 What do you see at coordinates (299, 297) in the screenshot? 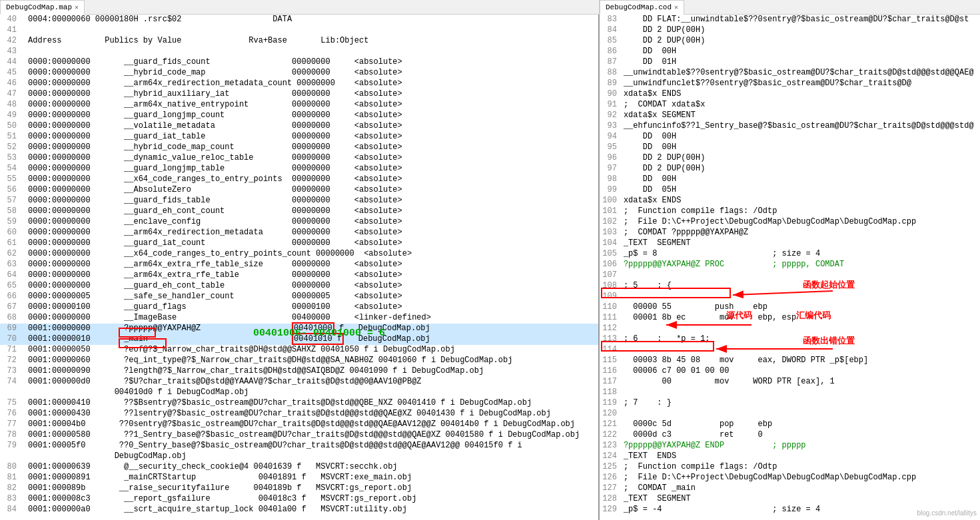
I see `left-table-row: 66 0000:00000005 __safe_se_handler_count…` at bounding box center [299, 297].